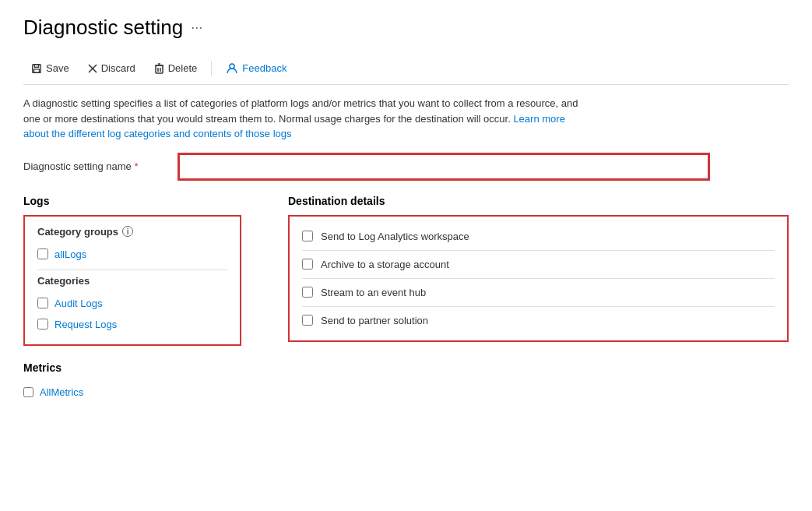 The height and width of the screenshot is (511, 812). Describe the element at coordinates (265, 69) in the screenshot. I see `feedback-label: Feedback` at that location.